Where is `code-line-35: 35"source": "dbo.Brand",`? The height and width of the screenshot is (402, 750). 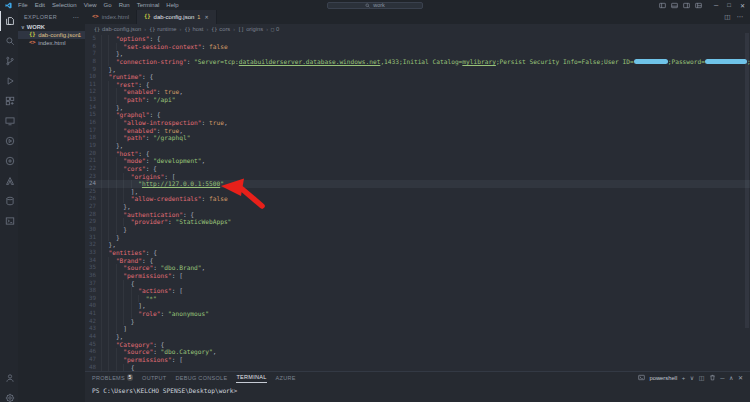 code-line-35: 35"source": "dbo.Brand", is located at coordinates (418, 268).